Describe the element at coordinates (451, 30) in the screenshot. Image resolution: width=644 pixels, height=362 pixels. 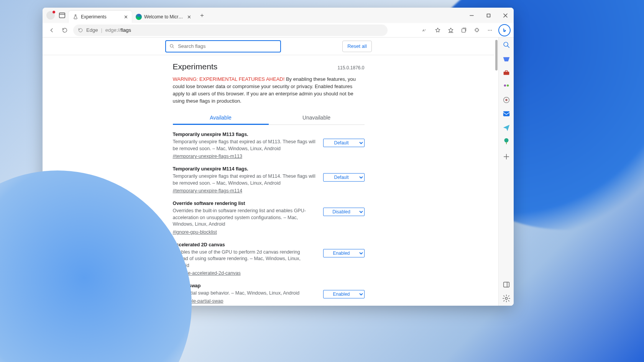
I see `favorites-bar-button` at that location.